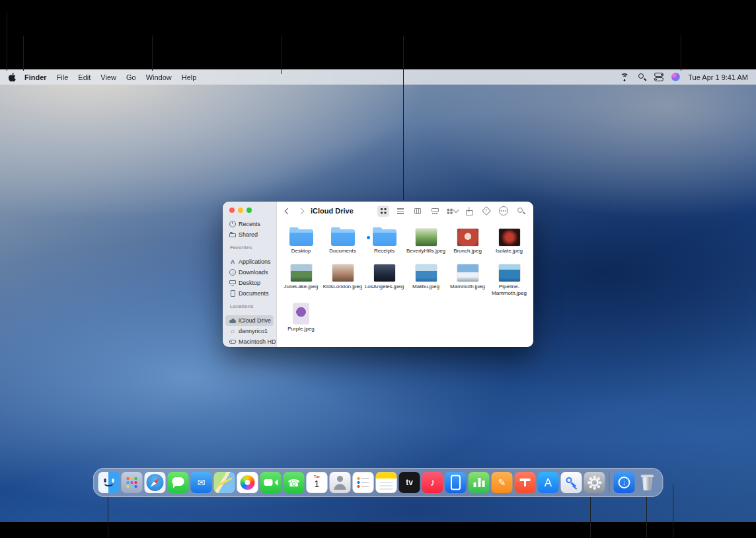 This screenshot has height=538, width=756. I want to click on file-item: Desktop, so click(301, 239).